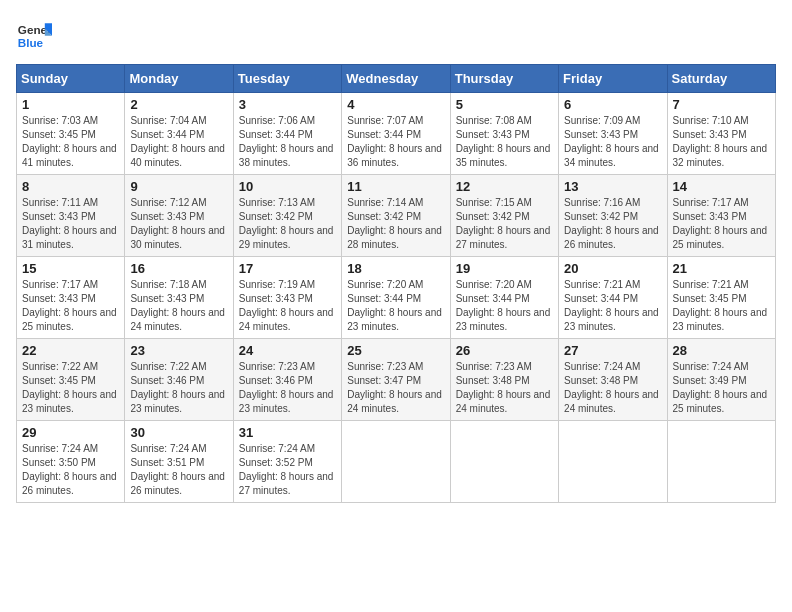 This screenshot has width=792, height=612. I want to click on calendar-cell: 5 Sunrise: 7:08 AMSunset: 3:43 PMDayligh…, so click(504, 134).